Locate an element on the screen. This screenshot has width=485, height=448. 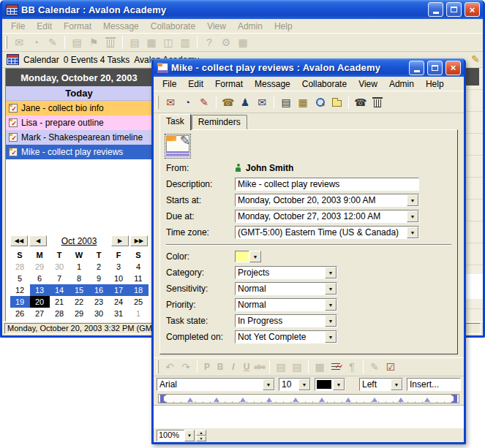
edit-pencil-icon is located at coordinates (475, 59).